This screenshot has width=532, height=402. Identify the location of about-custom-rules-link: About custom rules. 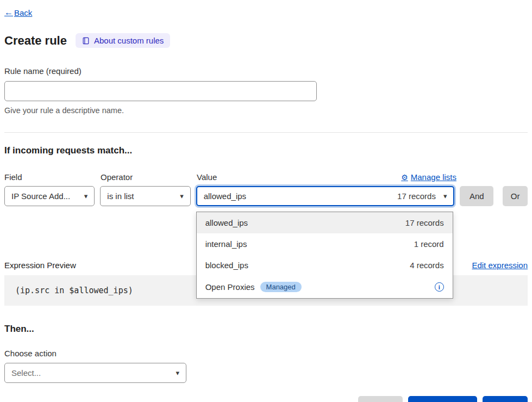
(123, 40).